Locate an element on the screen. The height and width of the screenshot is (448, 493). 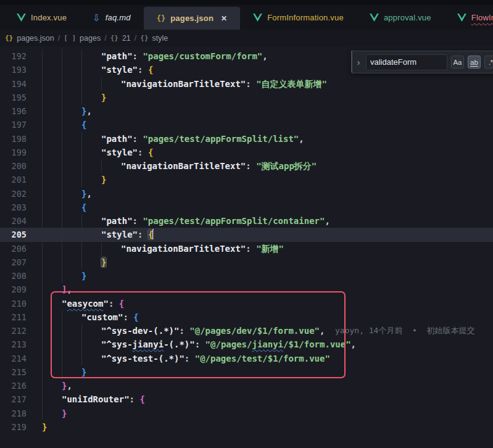
code-line-200: 200"navigationBarTitleText": "测试app拆分" is located at coordinates (247, 166).